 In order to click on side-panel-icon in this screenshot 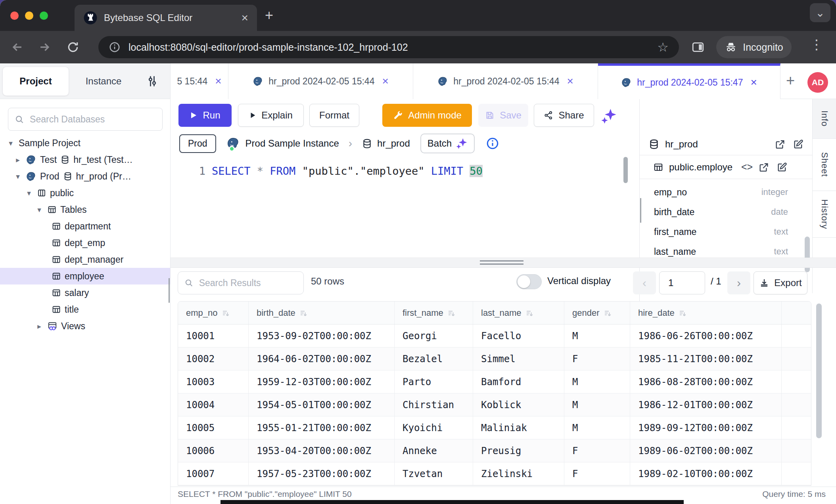, I will do `click(698, 47)`.